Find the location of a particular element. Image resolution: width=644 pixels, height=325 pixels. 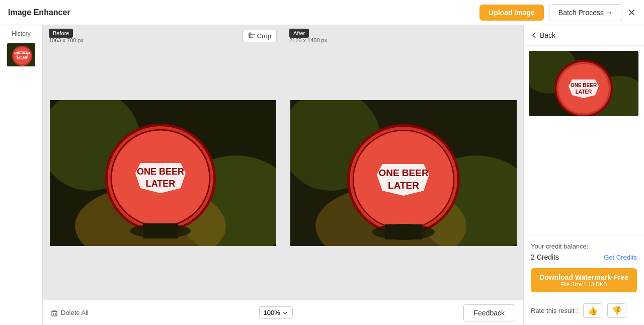

credit-count: 2 Credits is located at coordinates (545, 257).